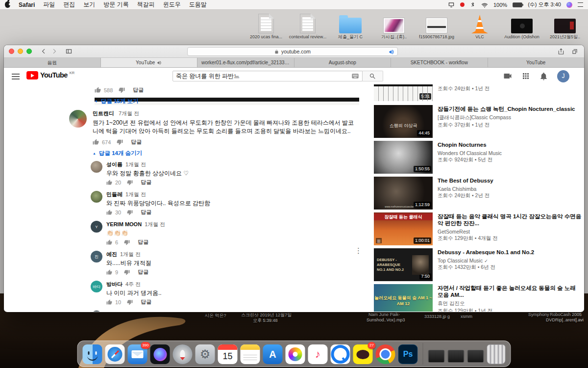 The image size is (588, 368). I want to click on comment-author: 예진, so click(112, 254).